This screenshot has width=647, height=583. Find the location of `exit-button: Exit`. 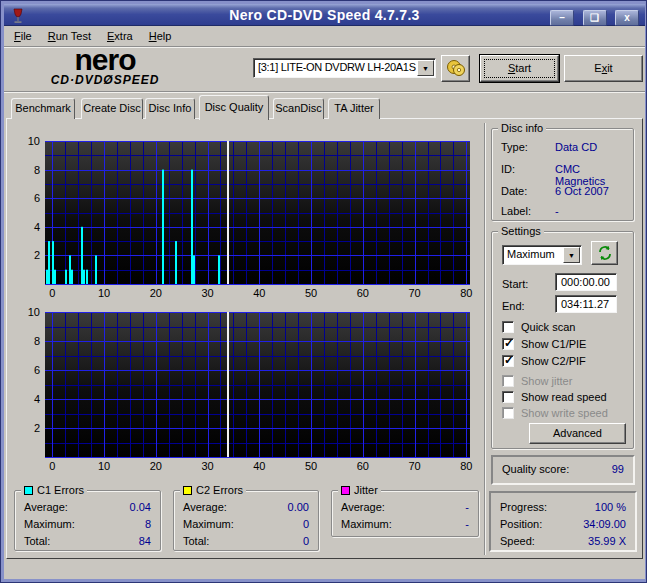

exit-button: Exit is located at coordinates (604, 68).